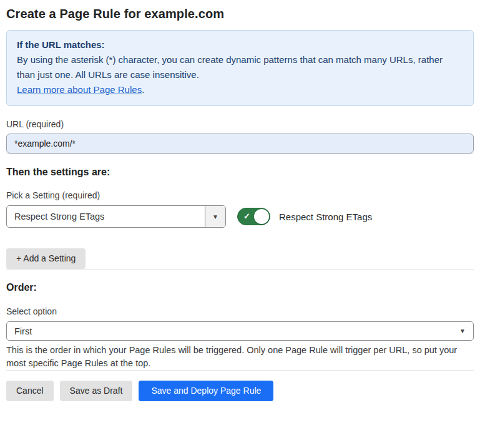 This screenshot has height=448, width=480. What do you see at coordinates (240, 357) in the screenshot?
I see `order-help-text: This is the order in which your Page Rul…` at bounding box center [240, 357].